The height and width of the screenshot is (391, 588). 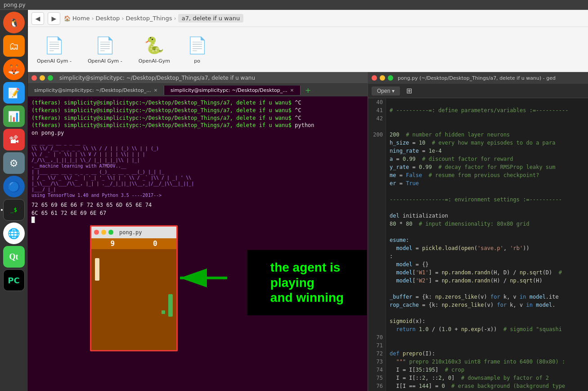 What do you see at coordinates (374, 78) in the screenshot?
I see `code-close-button` at bounding box center [374, 78].